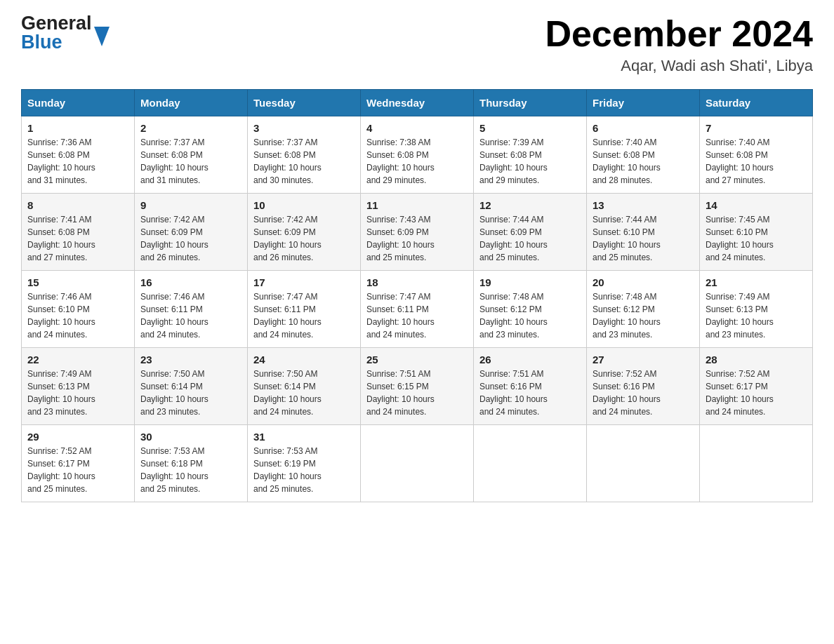  What do you see at coordinates (643, 359) in the screenshot?
I see `day-number: 27` at bounding box center [643, 359].